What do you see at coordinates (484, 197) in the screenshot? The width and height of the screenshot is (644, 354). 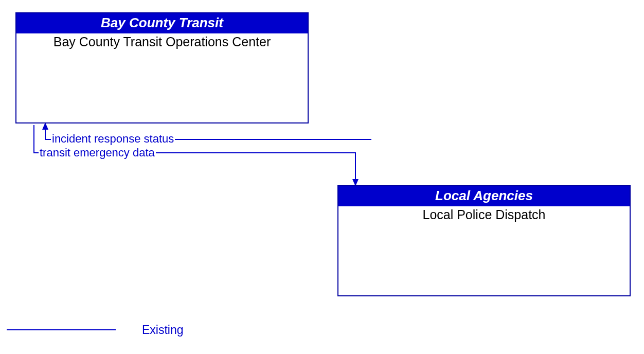 I see `entity-header-local-agencies: Local Agencies` at bounding box center [484, 197].